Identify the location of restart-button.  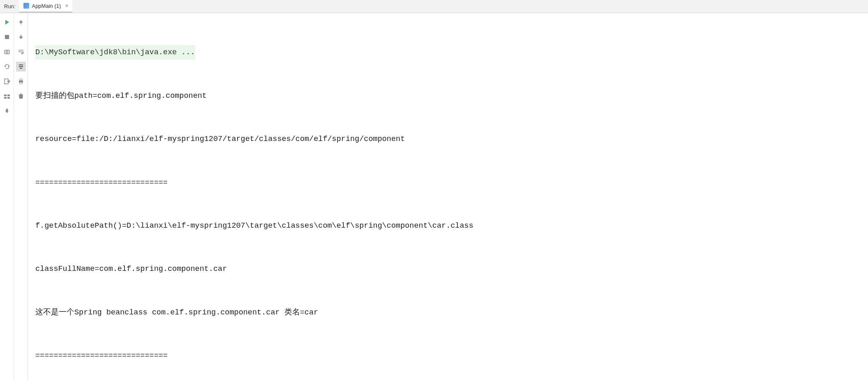
(7, 67).